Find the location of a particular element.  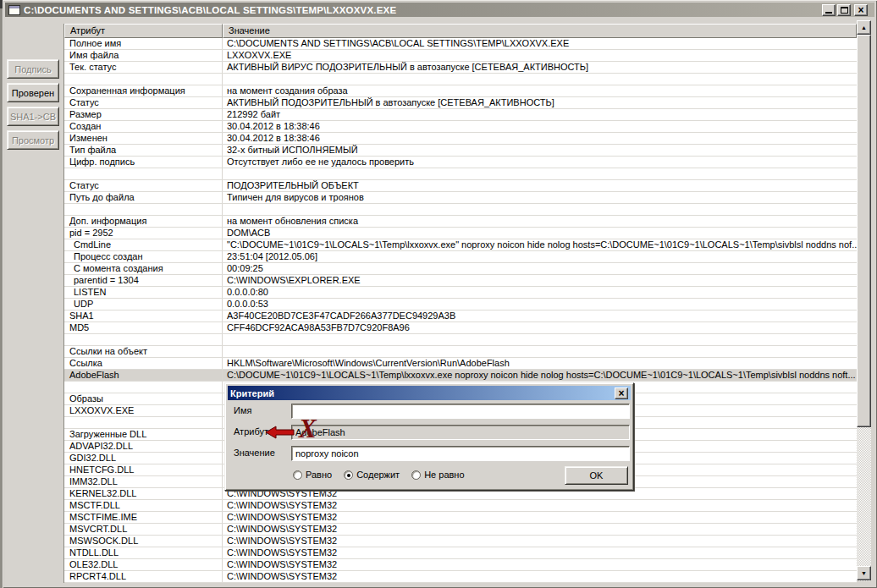

radio-circle-icon is located at coordinates (416, 475).